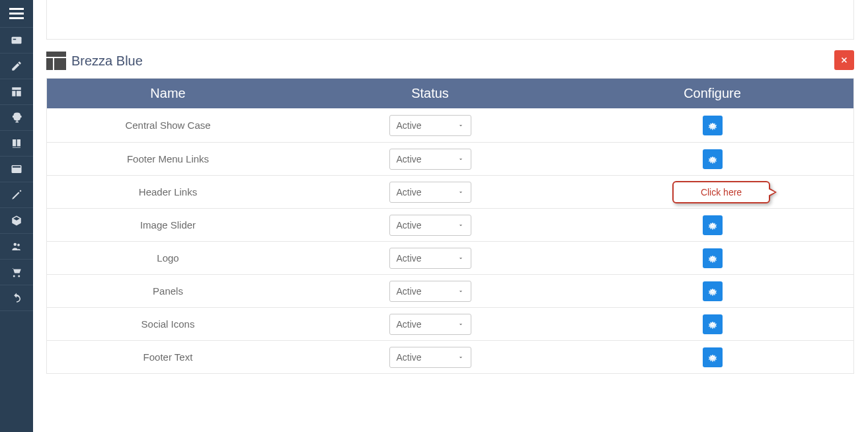 The height and width of the screenshot is (432, 868). Describe the element at coordinates (17, 195) in the screenshot. I see `pen-icon` at that location.